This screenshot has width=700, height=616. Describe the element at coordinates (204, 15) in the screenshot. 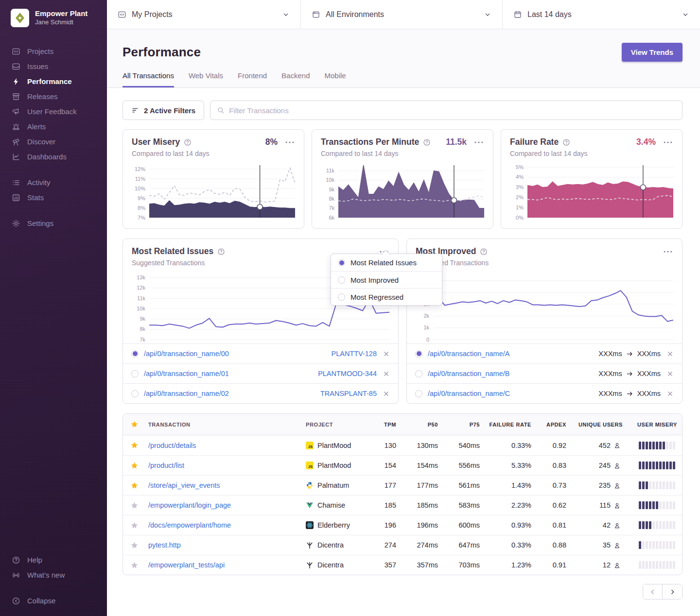

I see `project-selector: My Projects` at that location.